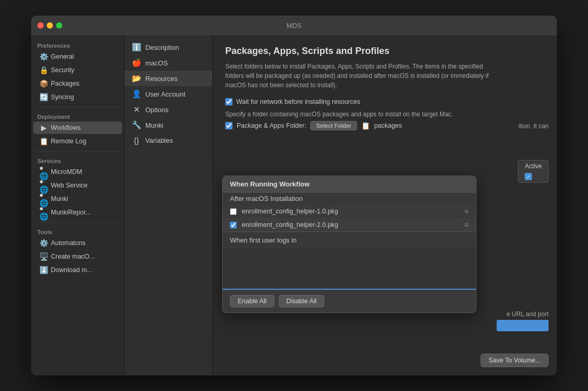  I want to click on dropdown-section-firstlogin: When first user logs in, so click(349, 240).